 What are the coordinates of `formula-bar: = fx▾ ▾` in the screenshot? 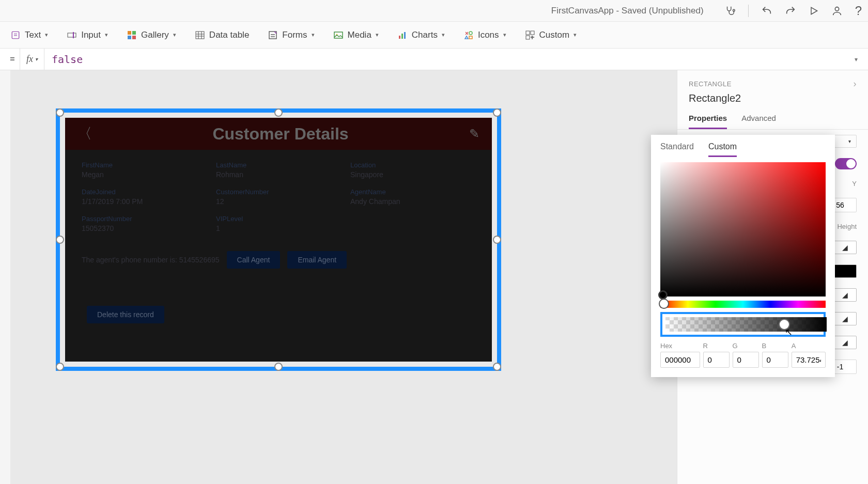 It's located at (434, 59).